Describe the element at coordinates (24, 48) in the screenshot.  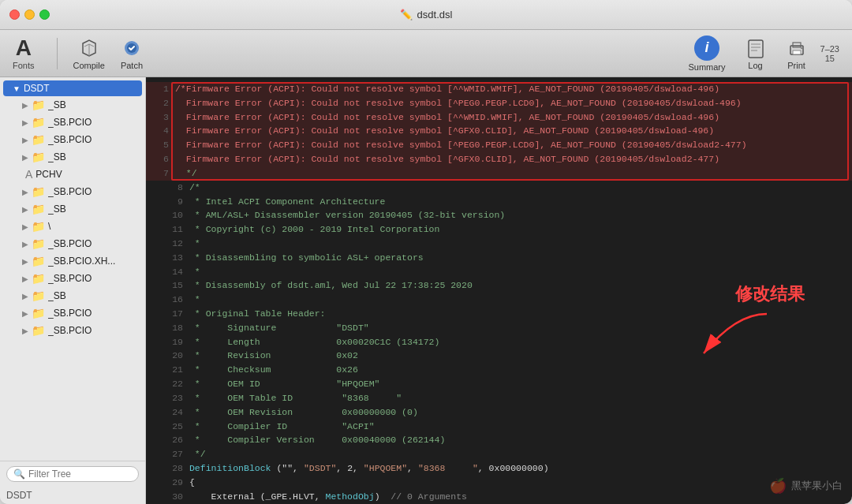
I see `font-icon: A` at that location.